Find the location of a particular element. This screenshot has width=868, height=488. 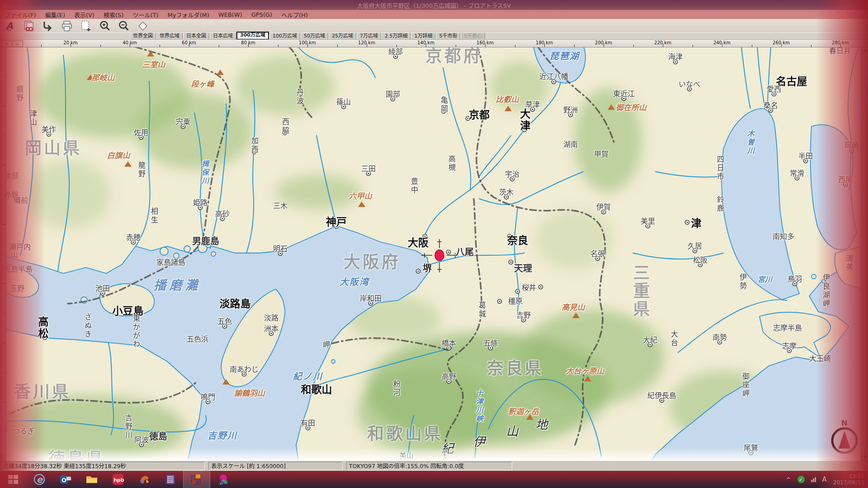

menu-item: ツール(T) is located at coordinates (146, 14).